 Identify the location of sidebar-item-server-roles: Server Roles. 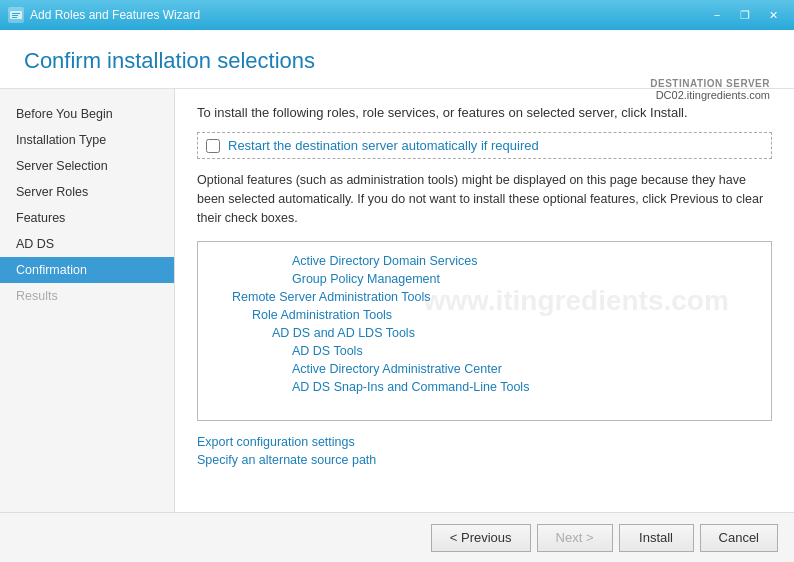
(87, 192).